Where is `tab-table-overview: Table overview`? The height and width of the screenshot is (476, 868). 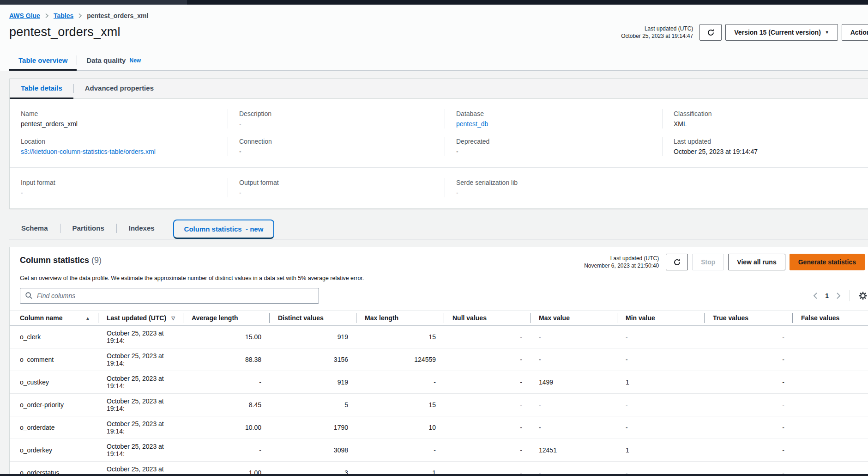 tab-table-overview: Table overview is located at coordinates (43, 61).